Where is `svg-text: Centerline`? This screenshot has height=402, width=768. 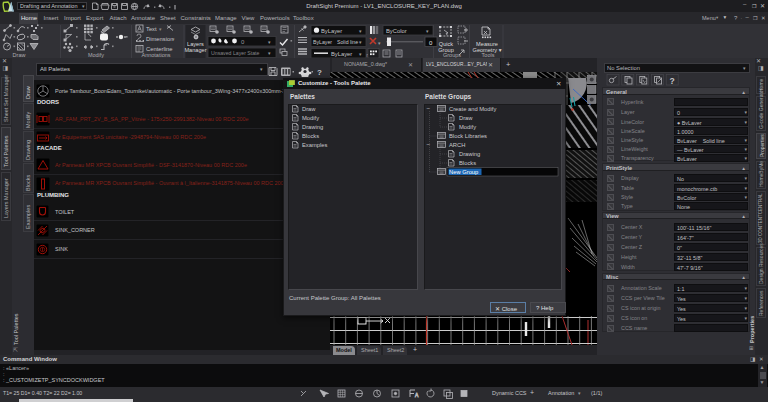
svg-text: Centerline is located at coordinates (159, 49).